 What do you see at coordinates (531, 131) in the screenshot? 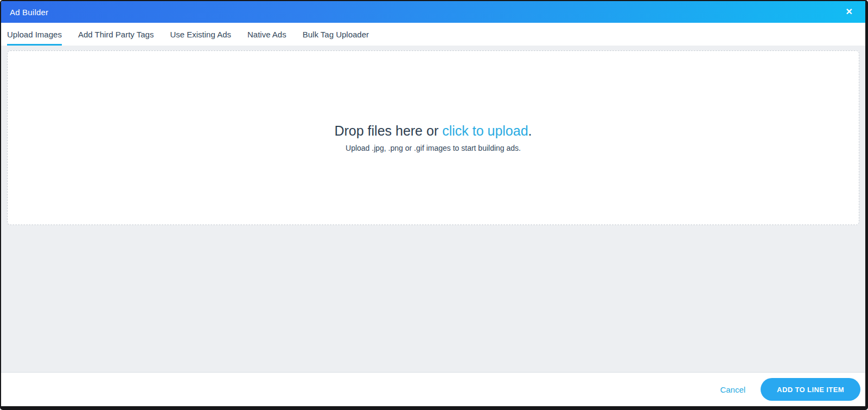
I see `dropzone-headline-suffix: .` at bounding box center [531, 131].